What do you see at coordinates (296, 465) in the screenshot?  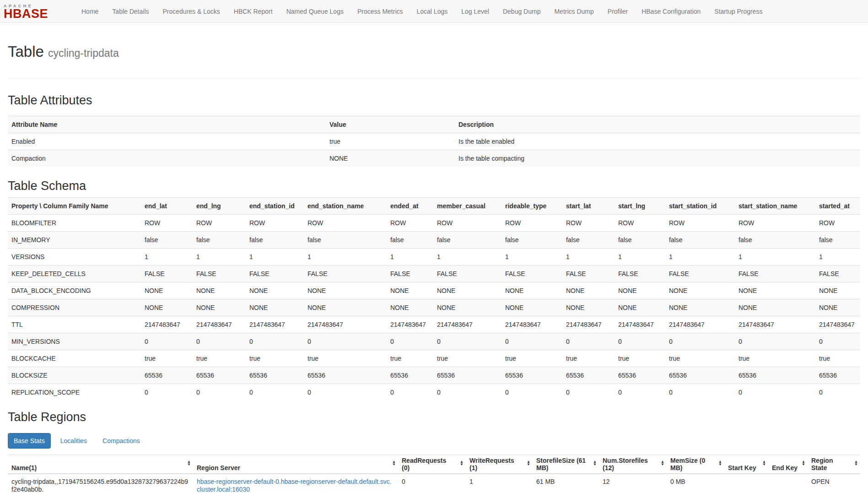 I see `sortable-column-header-region-server: Region Server▲▼` at bounding box center [296, 465].